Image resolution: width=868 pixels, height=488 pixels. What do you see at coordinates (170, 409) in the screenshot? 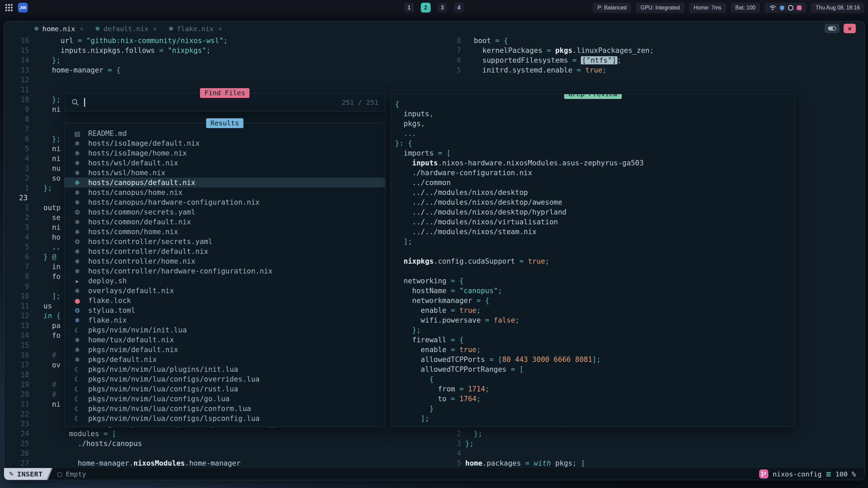
I see `result-label: pkgs/nvim/nvim/lua/configs/conform.lua` at bounding box center [170, 409].